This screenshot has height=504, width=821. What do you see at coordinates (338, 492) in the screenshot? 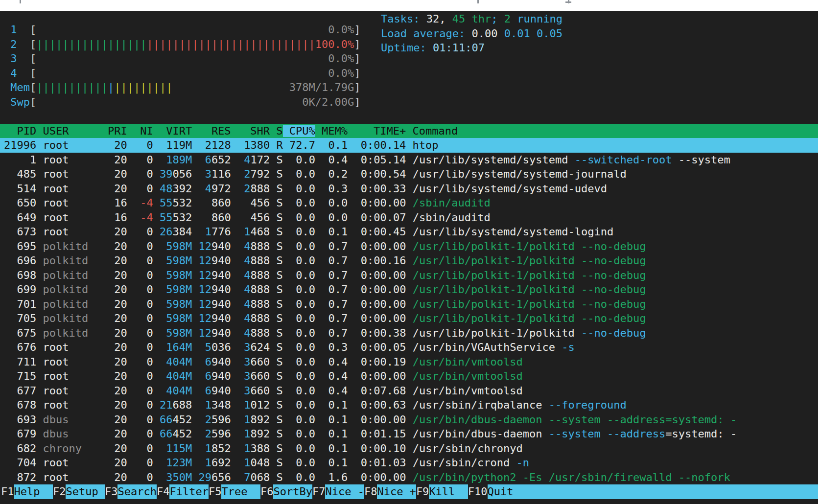
I see `fkey-f7-nice-: F7Nice -` at bounding box center [338, 492].